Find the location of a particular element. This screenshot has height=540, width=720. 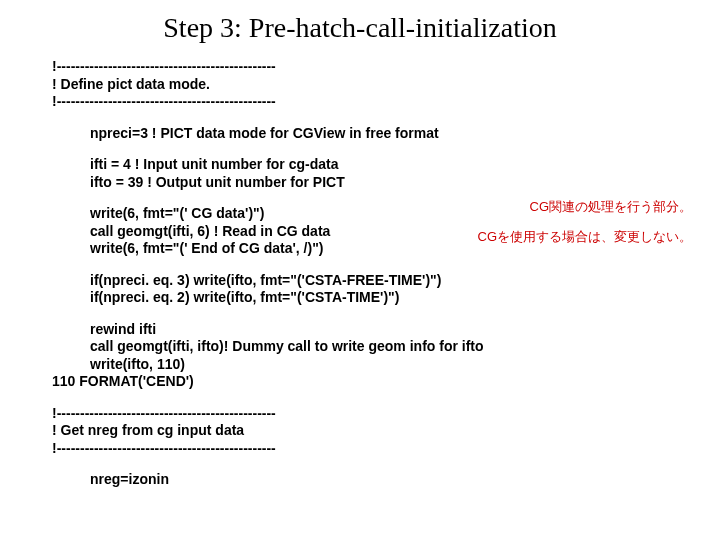

line-geomgt-dummy: call geomgt(ifti, ifto)! Dummy call to w… is located at coordinates (381, 347).